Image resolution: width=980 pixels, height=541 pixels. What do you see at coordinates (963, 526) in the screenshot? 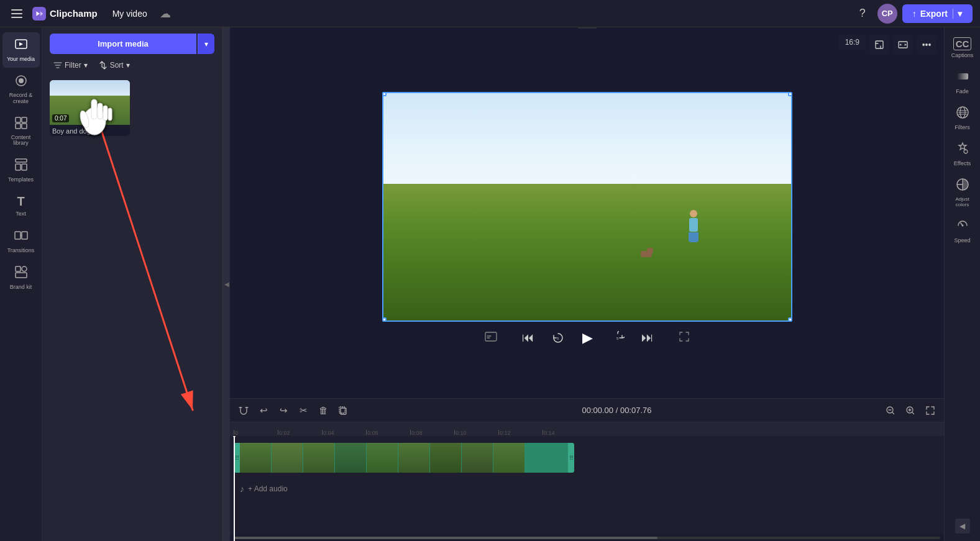
I see `right-sidebar-collapse: ◀` at bounding box center [963, 526].